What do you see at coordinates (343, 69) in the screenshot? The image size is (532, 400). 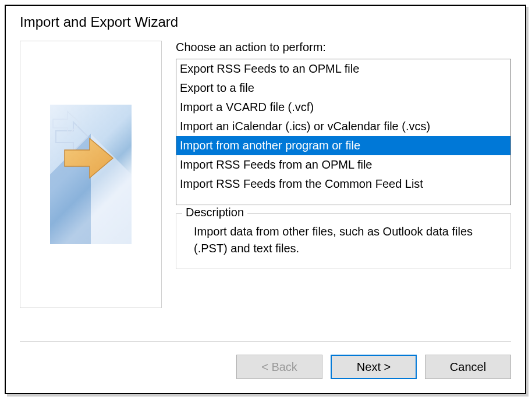 I see `action-item: Export RSS Feeds to an OPML file` at bounding box center [343, 69].